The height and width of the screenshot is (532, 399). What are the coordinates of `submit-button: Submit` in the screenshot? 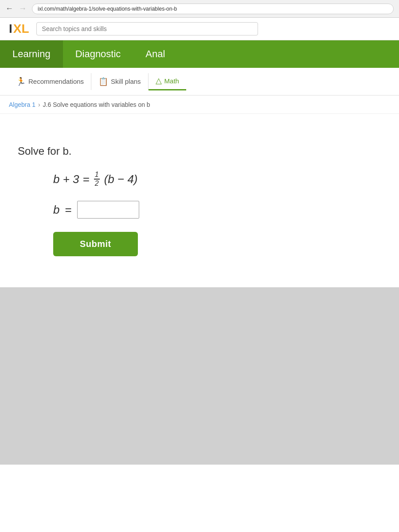 It's located at (96, 244).